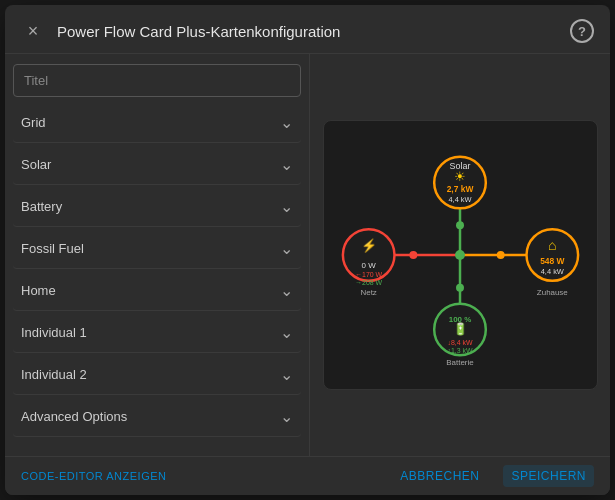  Describe the element at coordinates (198, 32) in the screenshot. I see `dialog-title: Power Flow Card Plus-Kartenkonfiguration` at that location.